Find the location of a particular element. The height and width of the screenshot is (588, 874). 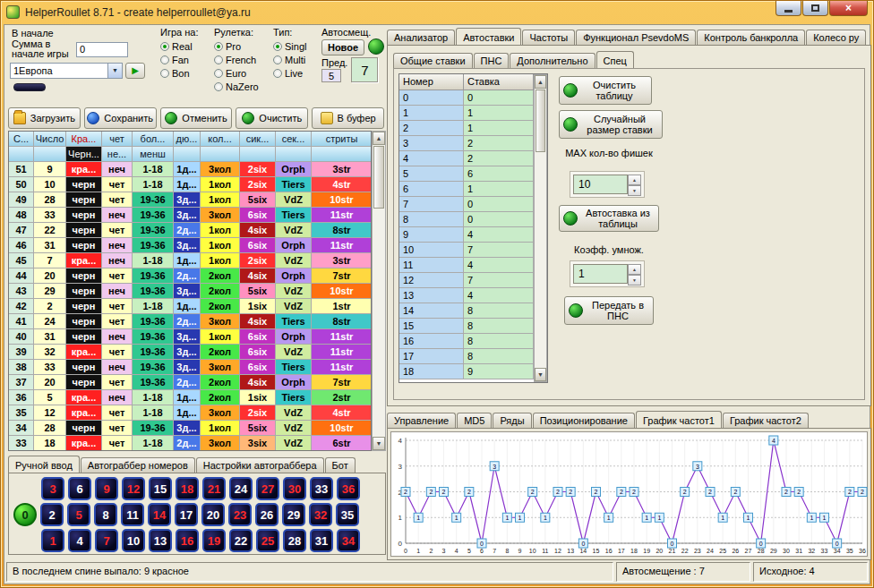

bet-row: 21 is located at coordinates (473, 129).